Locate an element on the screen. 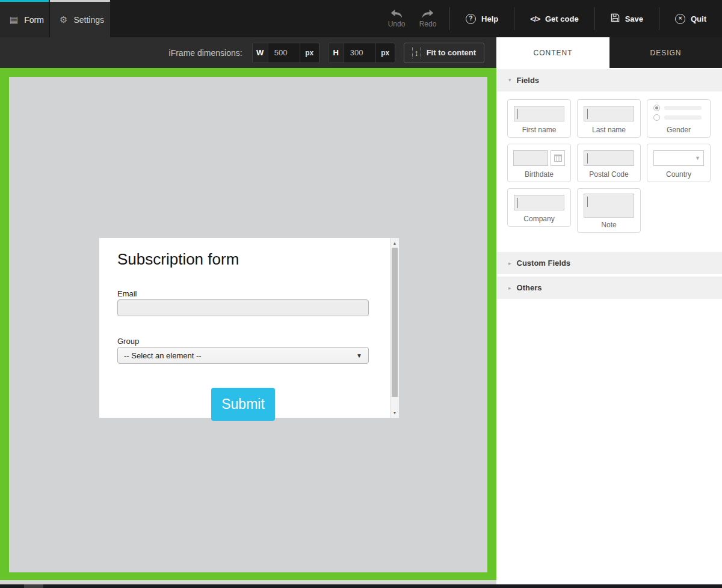 The width and height of the screenshot is (722, 588). field-card-birthdate: Birthdate is located at coordinates (539, 163).